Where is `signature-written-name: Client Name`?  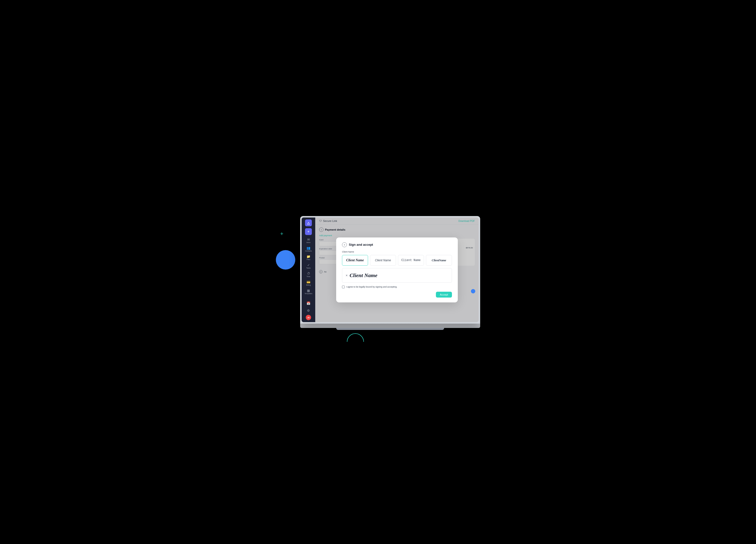 signature-written-name: Client Name is located at coordinates (363, 275).